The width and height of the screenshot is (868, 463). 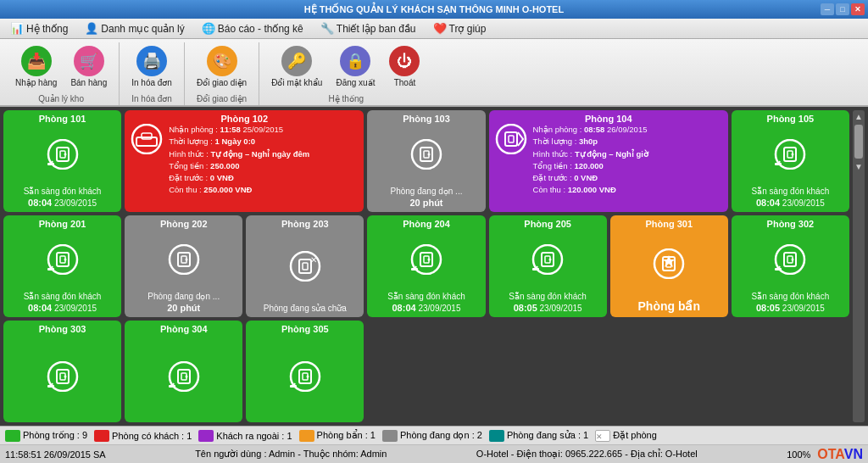 What do you see at coordinates (152, 66) in the screenshot?
I see `in-hoa-don-button: 🖨️ In hóa đơn` at bounding box center [152, 66].